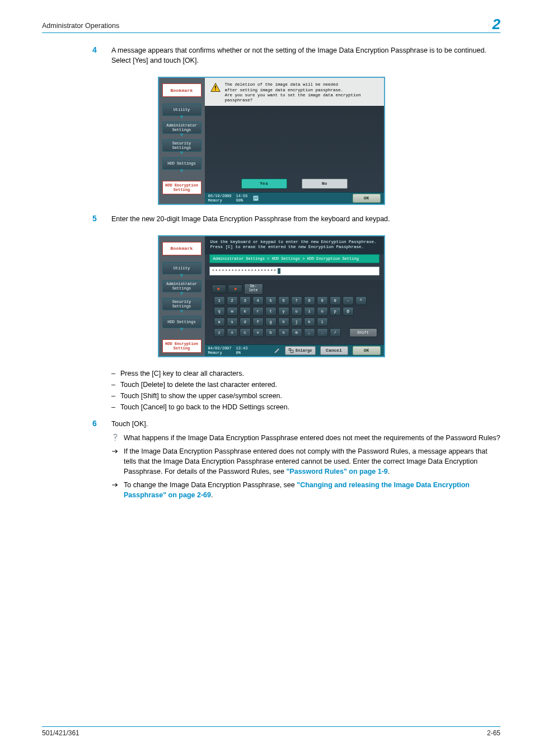  What do you see at coordinates (306, 219) in the screenshot?
I see `step-text: Enter the new 20-digit Image Data Encryp…` at bounding box center [306, 219].